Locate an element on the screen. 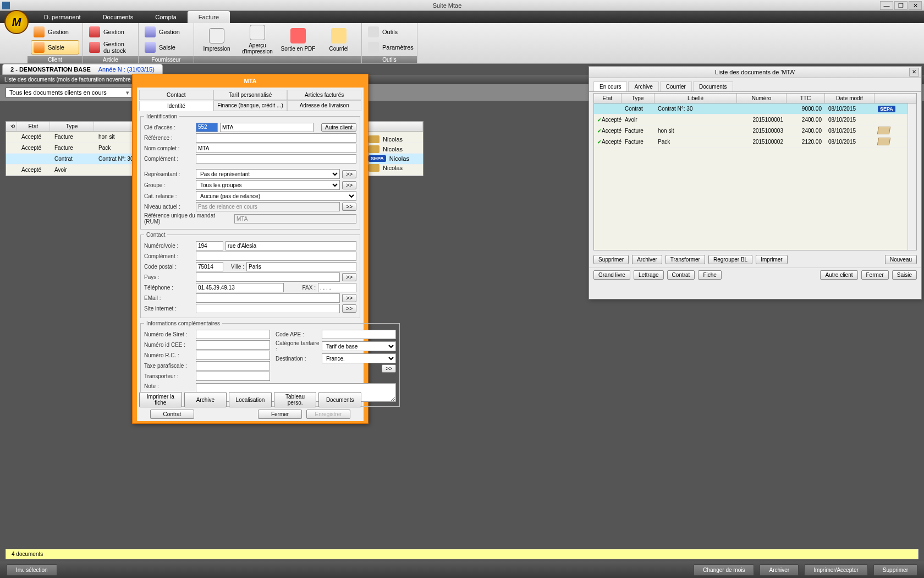 This screenshot has width=924, height=578. rep-more-button: >> is located at coordinates (349, 174).